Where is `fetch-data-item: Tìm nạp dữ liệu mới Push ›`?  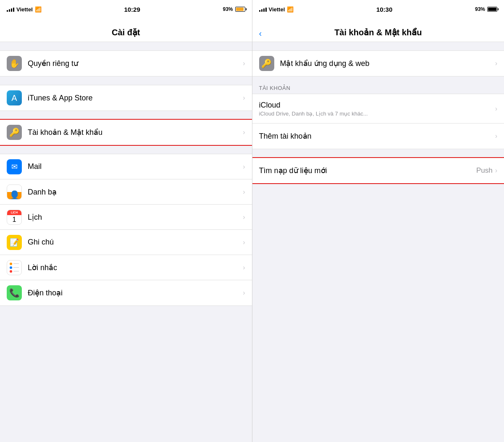
fetch-data-item: Tìm nạp dữ liệu mới Push › is located at coordinates (378, 171).